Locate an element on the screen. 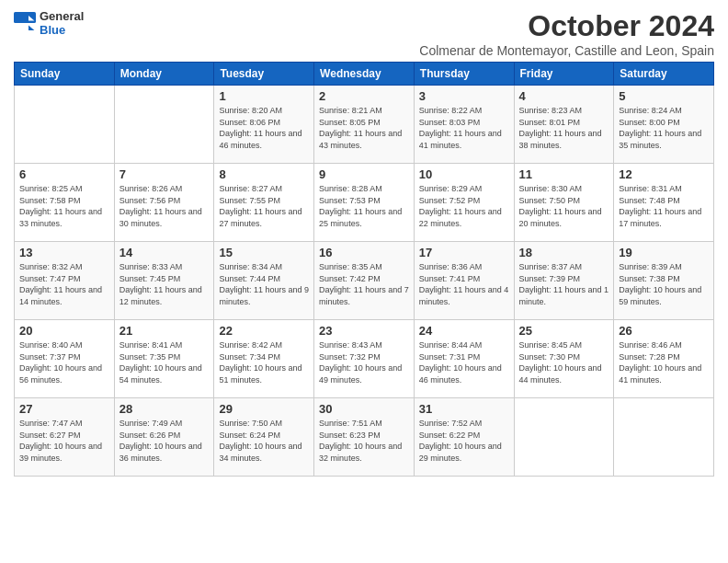 This screenshot has height=563, width=728. day-info: Sunrise: 7:51 AM Sunset: 6:23 PM Dayligh… is located at coordinates (364, 441).